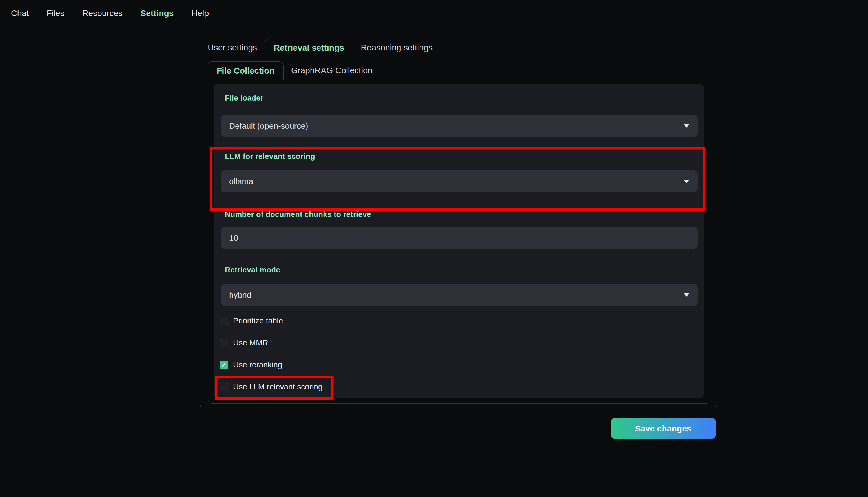 The width and height of the screenshot is (868, 497). What do you see at coordinates (224, 365) in the screenshot?
I see `check-icon: ✓` at bounding box center [224, 365].